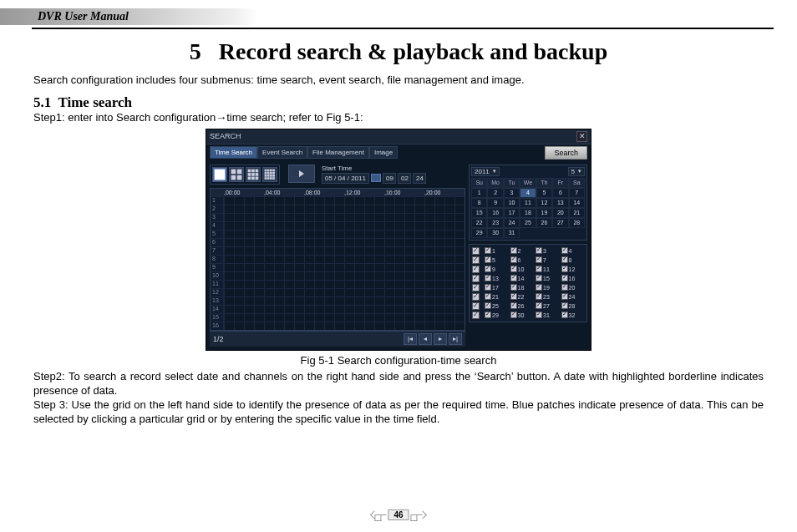 This screenshot has width=797, height=532. Describe the element at coordinates (511, 223) in the screenshot. I see `calendar-day: 24` at that location.